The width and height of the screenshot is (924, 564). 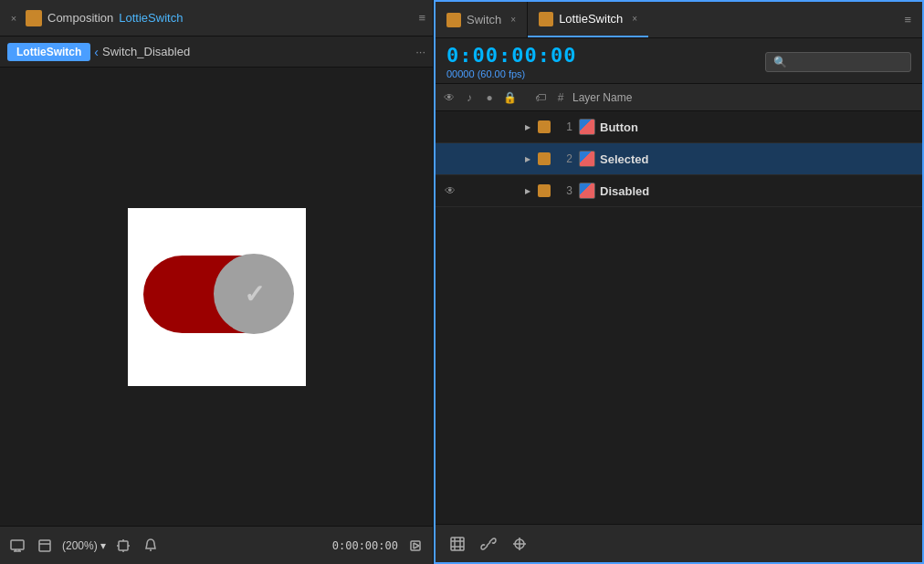 What do you see at coordinates (513, 20) in the screenshot?
I see `tab-switch-close: ×` at bounding box center [513, 20].